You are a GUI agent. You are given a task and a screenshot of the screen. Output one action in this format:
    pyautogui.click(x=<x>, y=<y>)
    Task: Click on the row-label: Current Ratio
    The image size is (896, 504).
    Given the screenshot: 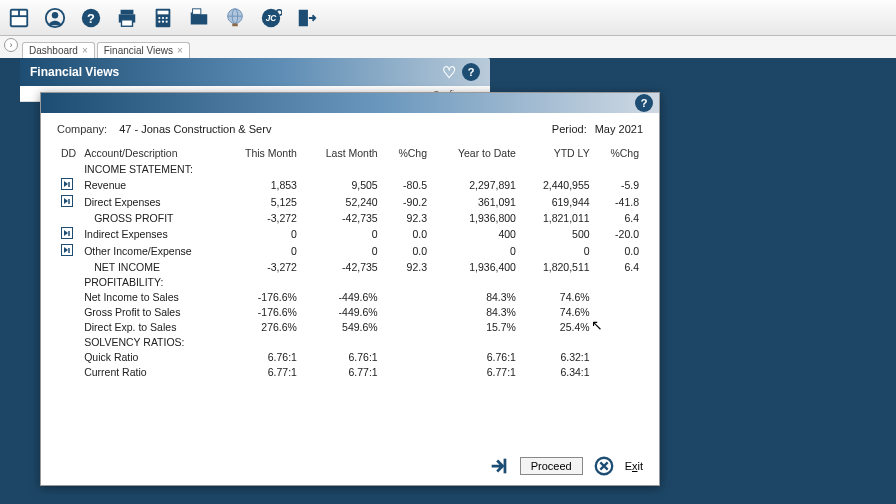 What is the action you would take?
    pyautogui.click(x=150, y=372)
    